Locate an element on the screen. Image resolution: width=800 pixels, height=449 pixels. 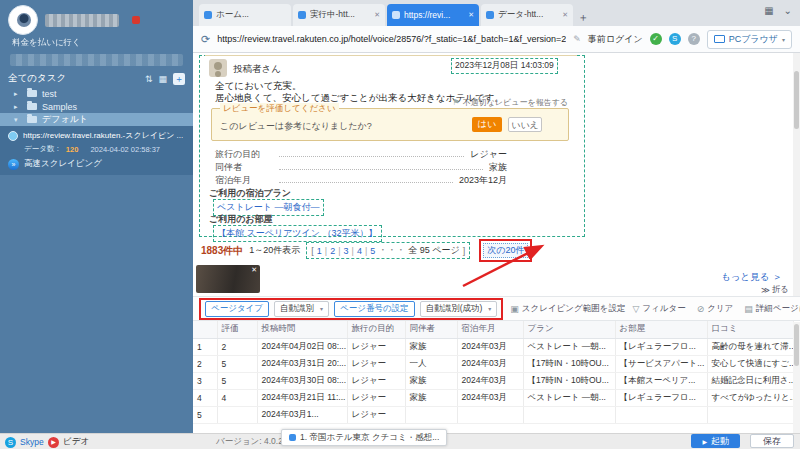
tab-running: 実行中-htt... ✕ is located at coordinates (339, 15).